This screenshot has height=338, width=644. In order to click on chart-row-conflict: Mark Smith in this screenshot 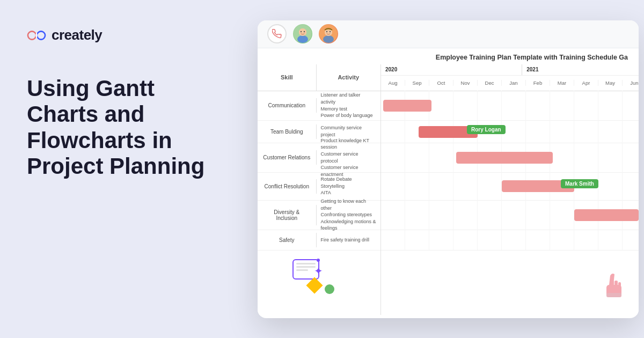, I will do `click(510, 187)`.